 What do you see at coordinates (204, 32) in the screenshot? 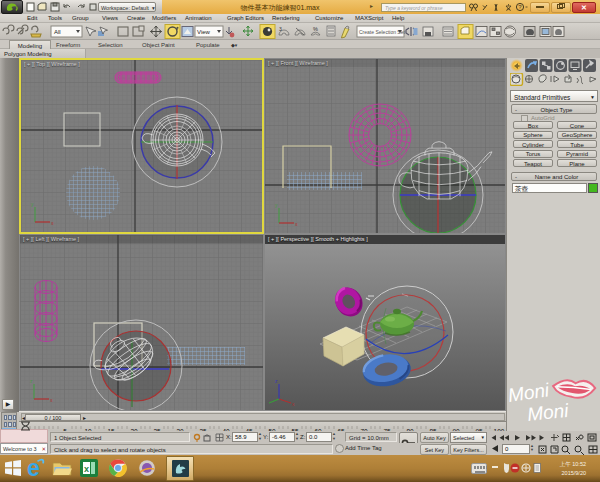
I see `svg-text: View` at bounding box center [204, 32].